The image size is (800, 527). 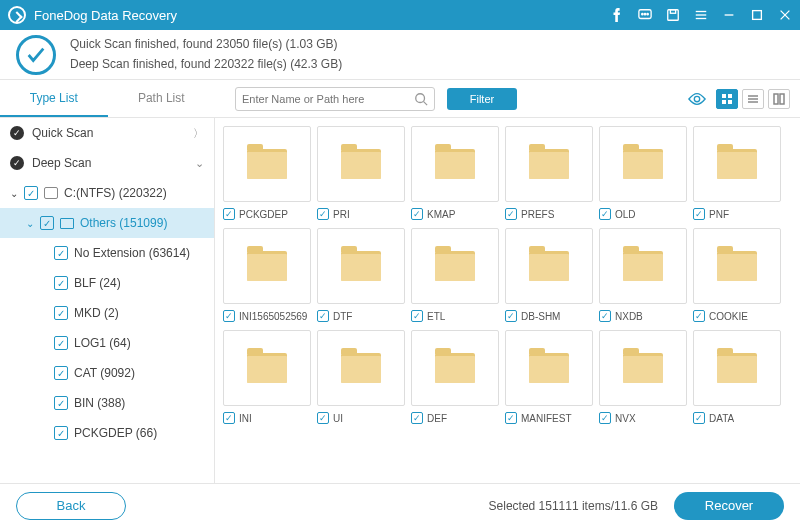 I want to click on sidebar-item: ✓BLF (24), so click(x=107, y=283).